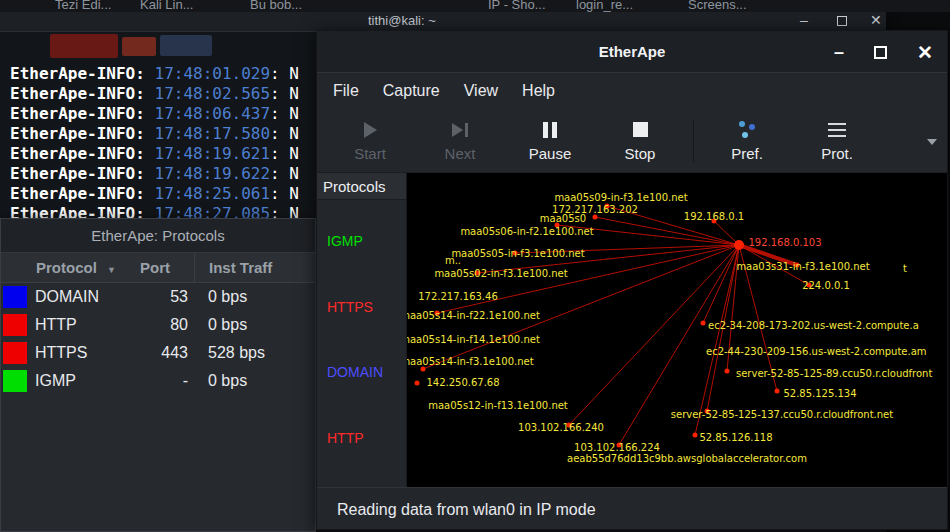 Image resolution: width=950 pixels, height=532 pixels. I want to click on column-header-protocol-label: Protocol, so click(66, 268).